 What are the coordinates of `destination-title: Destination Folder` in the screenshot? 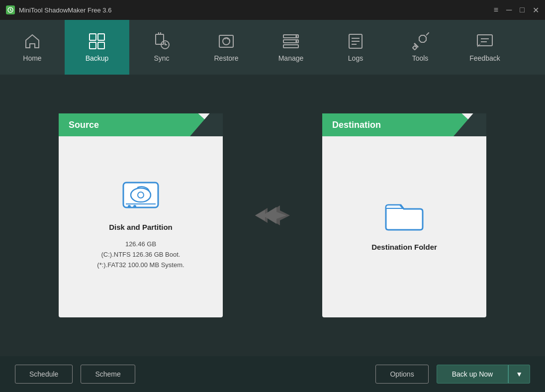 It's located at (404, 247).